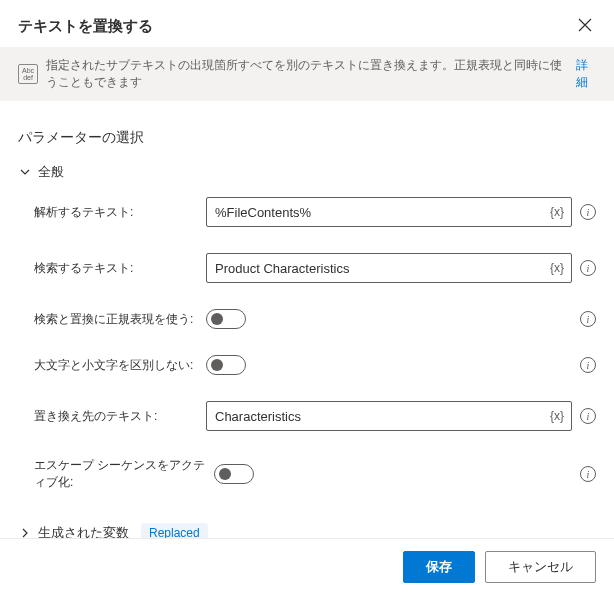 The height and width of the screenshot is (595, 614). I want to click on close-icon, so click(585, 25).